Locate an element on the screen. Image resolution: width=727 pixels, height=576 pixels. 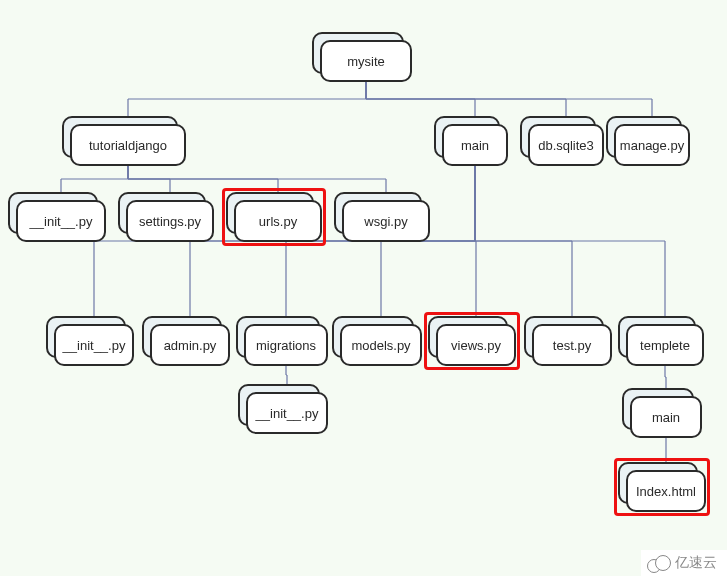
node-tpl_index: Index.html is located at coordinates (666, 491).